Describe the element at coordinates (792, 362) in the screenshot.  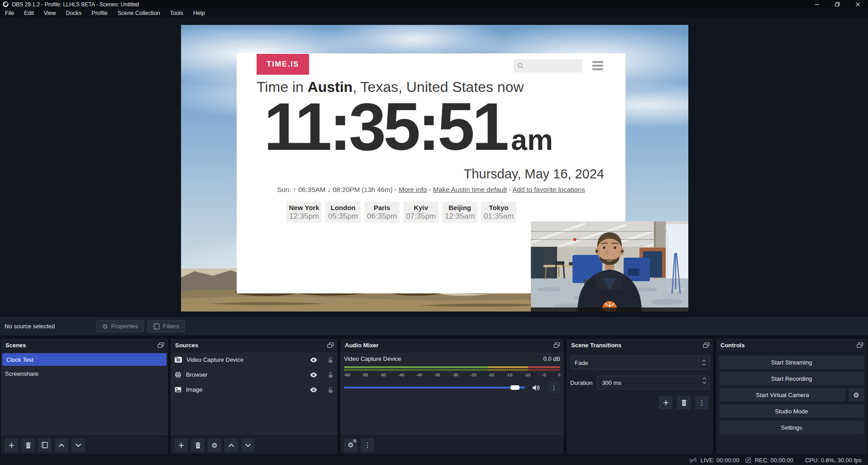
I see `start-streaming-button: Start Streaming` at that location.